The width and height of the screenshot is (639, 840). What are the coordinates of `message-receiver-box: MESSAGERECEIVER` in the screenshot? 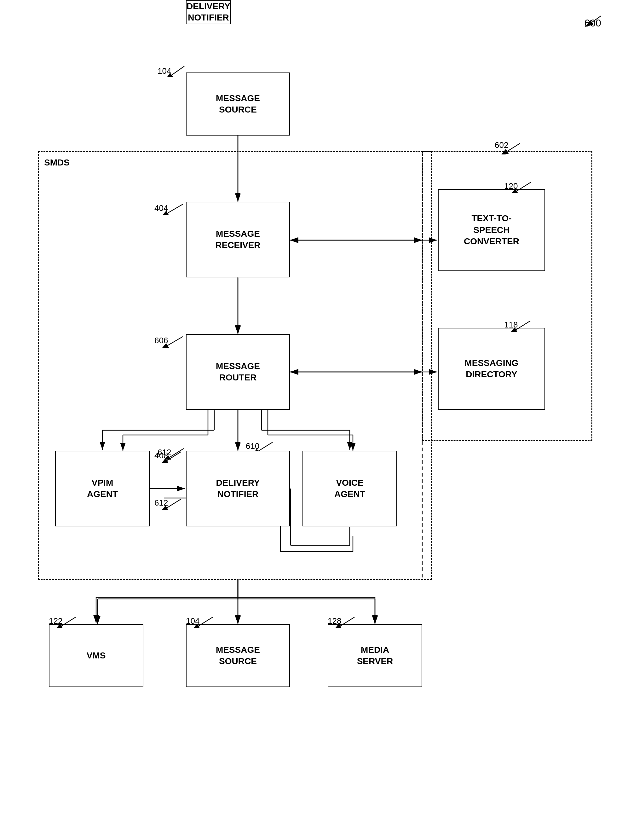 It's located at (238, 240).